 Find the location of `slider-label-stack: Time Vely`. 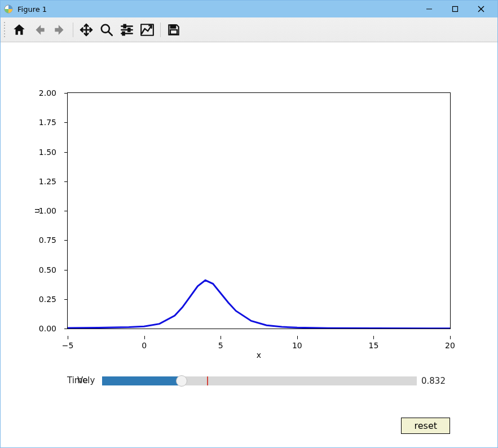

slider-label-stack: Time Vely is located at coordinates (83, 381).